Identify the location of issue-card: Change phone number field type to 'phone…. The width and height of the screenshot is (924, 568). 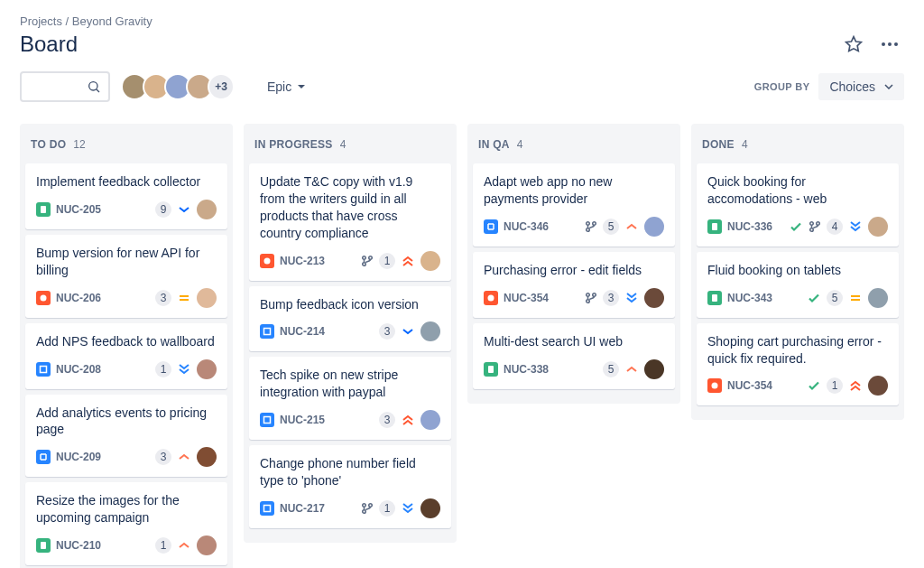
(350, 487).